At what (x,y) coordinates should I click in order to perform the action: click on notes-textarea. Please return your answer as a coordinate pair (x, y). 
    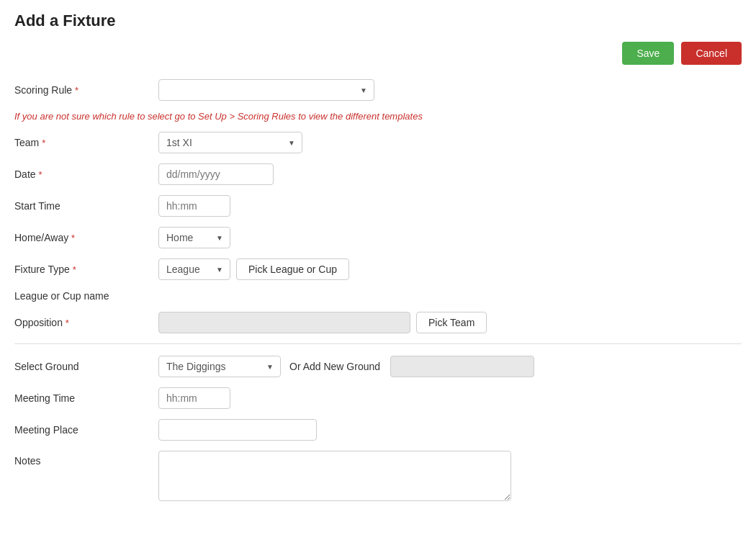
    Looking at the image, I should click on (335, 476).